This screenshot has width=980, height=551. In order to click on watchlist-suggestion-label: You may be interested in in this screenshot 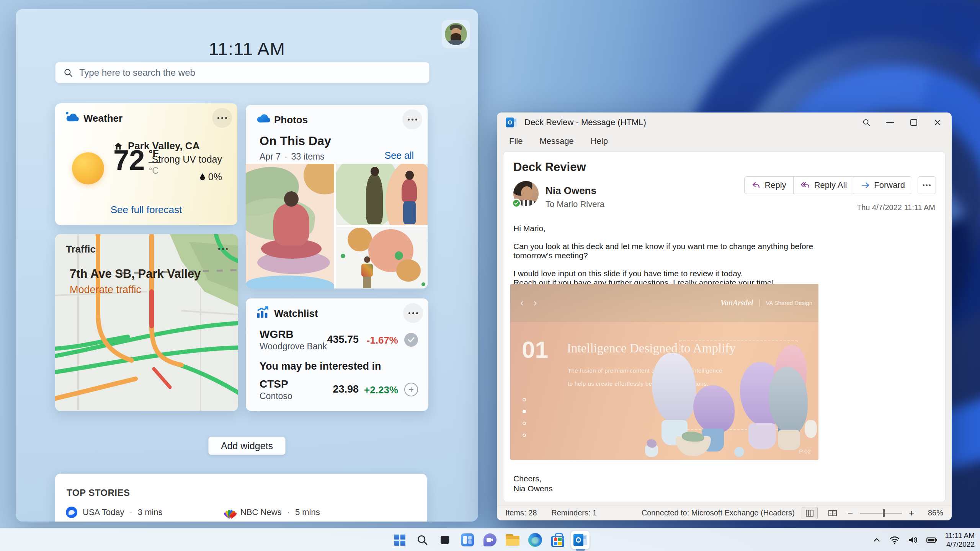, I will do `click(320, 367)`.